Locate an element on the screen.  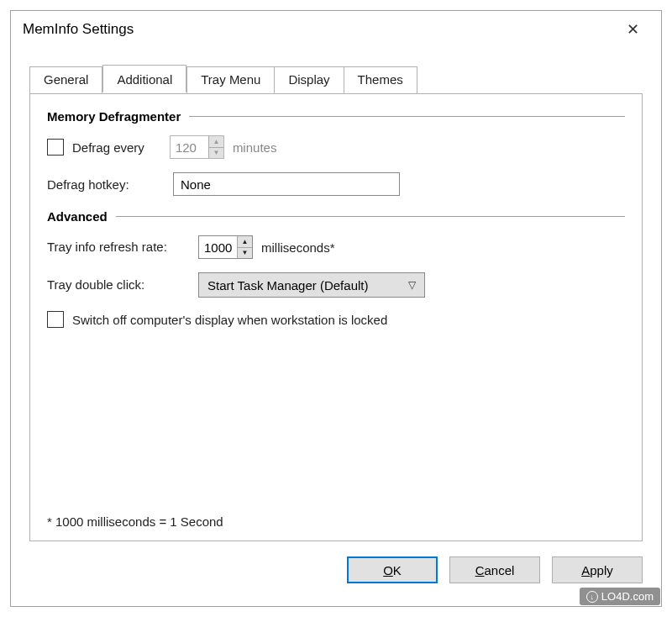
tab-general: General is located at coordinates (66, 81).